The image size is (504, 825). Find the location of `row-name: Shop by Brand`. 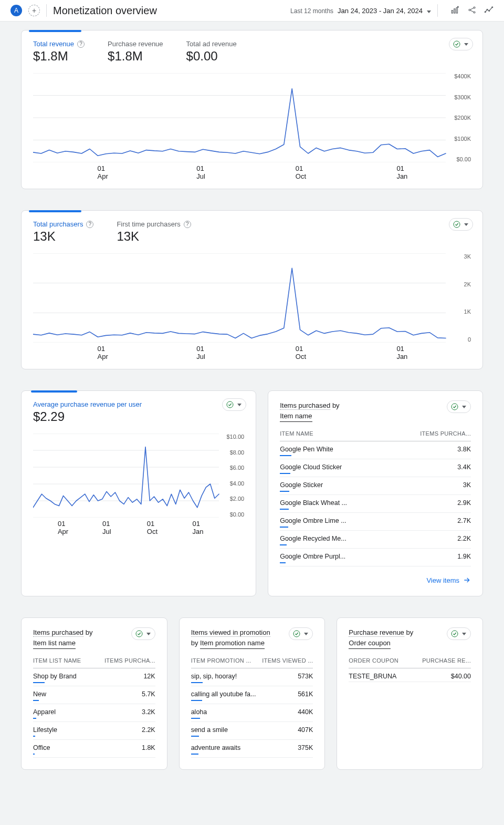

row-name: Shop by Brand is located at coordinates (63, 676).